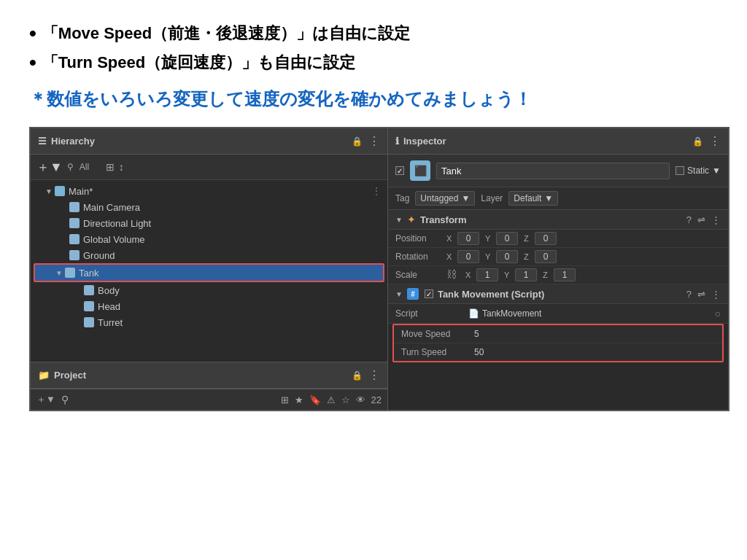 The height and width of the screenshot is (560, 747). Describe the element at coordinates (680, 171) in the screenshot. I see `static-checkbox` at that location.